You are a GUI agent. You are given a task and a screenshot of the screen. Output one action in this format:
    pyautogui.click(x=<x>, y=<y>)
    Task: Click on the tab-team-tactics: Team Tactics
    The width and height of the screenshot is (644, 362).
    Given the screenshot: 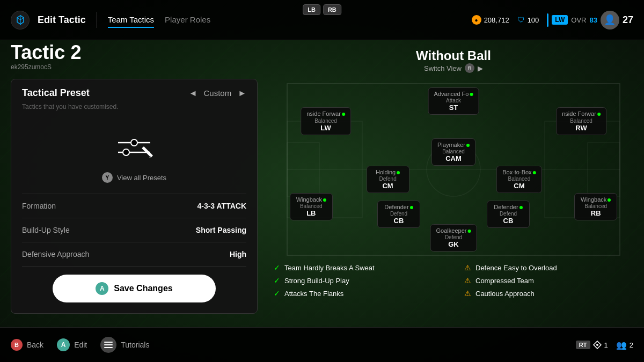 What is the action you would take?
    pyautogui.click(x=131, y=20)
    